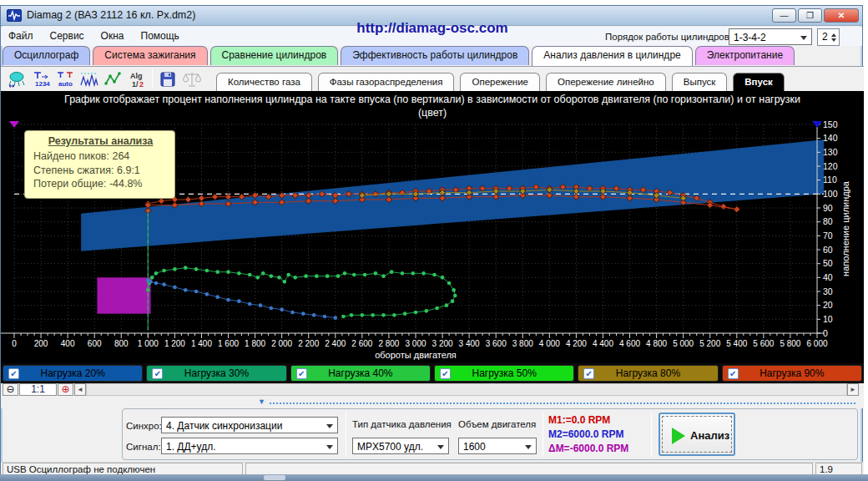 The width and height of the screenshot is (868, 481). What do you see at coordinates (830, 138) in the screenshot?
I see `svg-text: 140` at bounding box center [830, 138].